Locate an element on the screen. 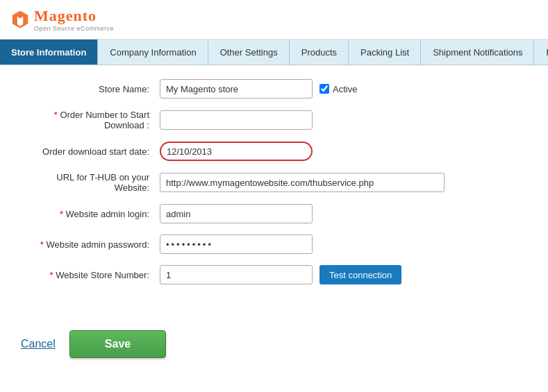 The width and height of the screenshot is (548, 392). admin-password-label: * Website admin password: is located at coordinates (90, 244).